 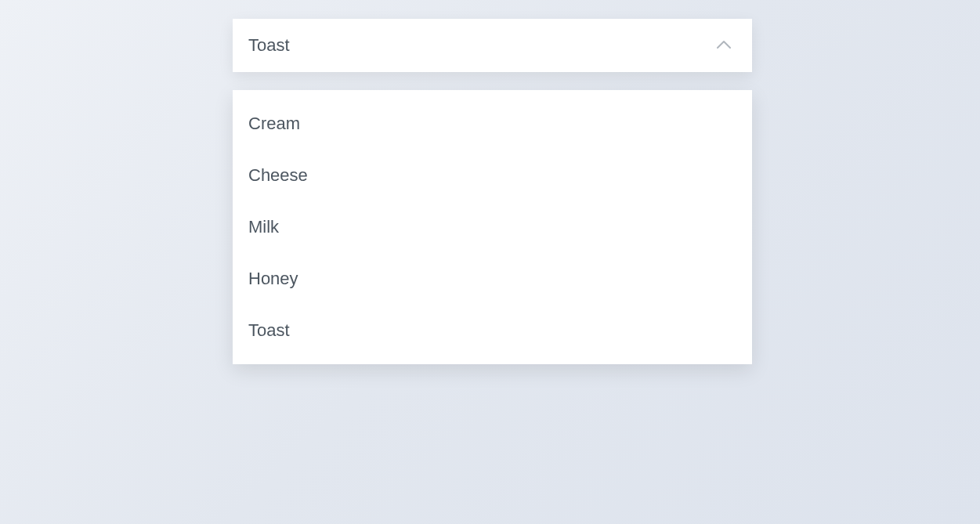 What do you see at coordinates (492, 331) in the screenshot?
I see `dropdown-option: Toast` at bounding box center [492, 331].